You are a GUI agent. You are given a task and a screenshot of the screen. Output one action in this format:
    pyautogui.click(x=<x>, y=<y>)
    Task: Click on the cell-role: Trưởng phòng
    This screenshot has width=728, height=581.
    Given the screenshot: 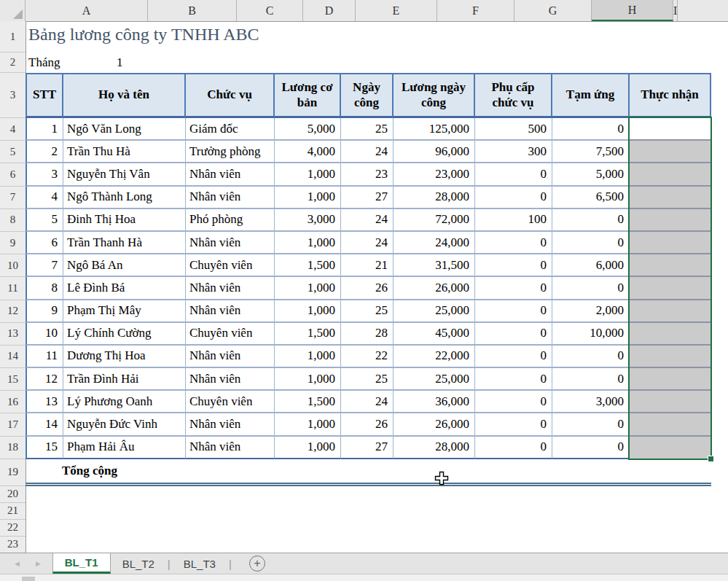 What is the action you would take?
    pyautogui.click(x=230, y=152)
    